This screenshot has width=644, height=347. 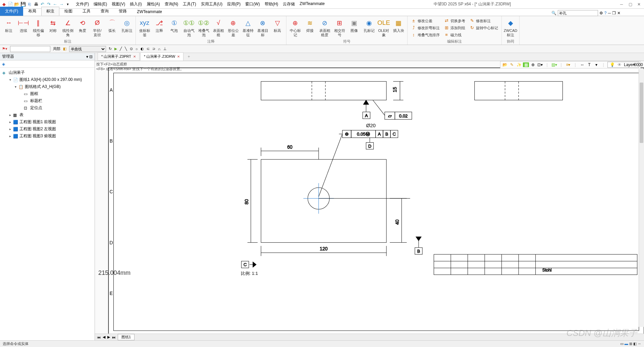 What do you see at coordinates (137, 49) in the screenshot?
I see `tool-d-icon: ○` at bounding box center [137, 49].